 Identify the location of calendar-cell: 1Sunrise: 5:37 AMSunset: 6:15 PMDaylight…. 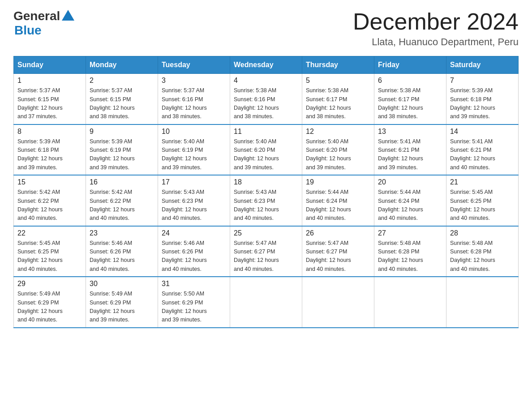
(50, 99).